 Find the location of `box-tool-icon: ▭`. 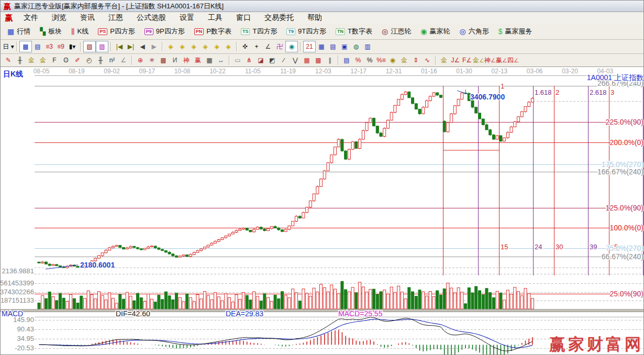

box-tool-icon: ▭ is located at coordinates (238, 60).